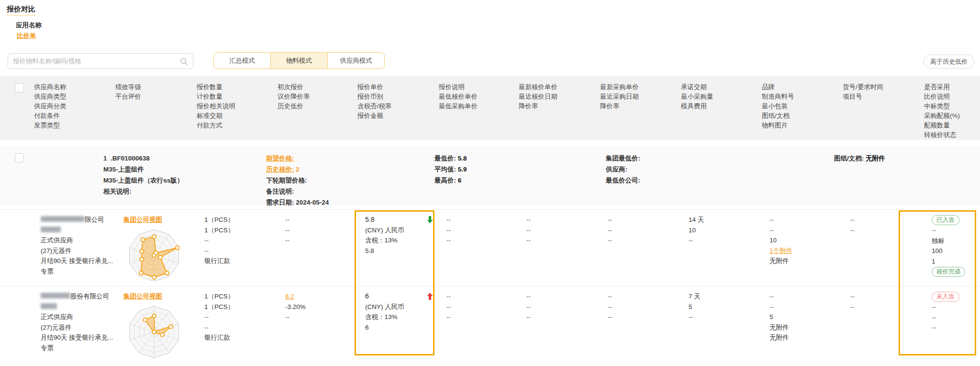 The height and width of the screenshot is (366, 980). What do you see at coordinates (77, 220) in the screenshot?
I see `supplier-name: 限公司` at bounding box center [77, 220].